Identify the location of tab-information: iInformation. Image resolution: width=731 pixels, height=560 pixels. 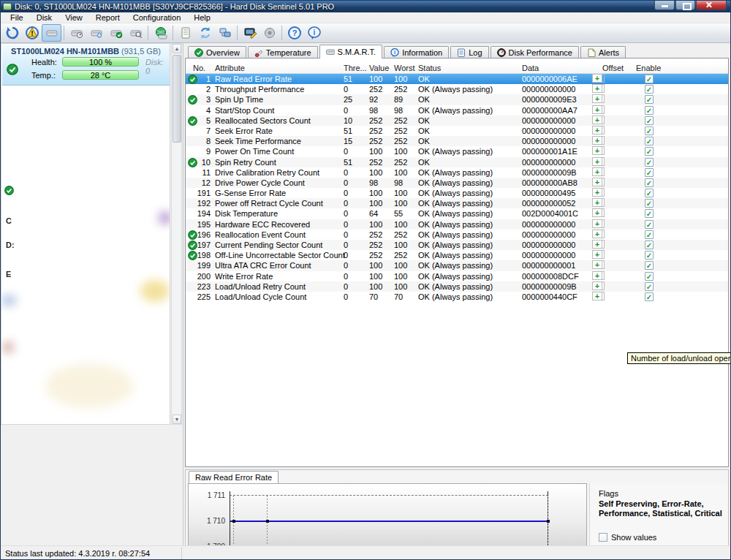
(417, 53).